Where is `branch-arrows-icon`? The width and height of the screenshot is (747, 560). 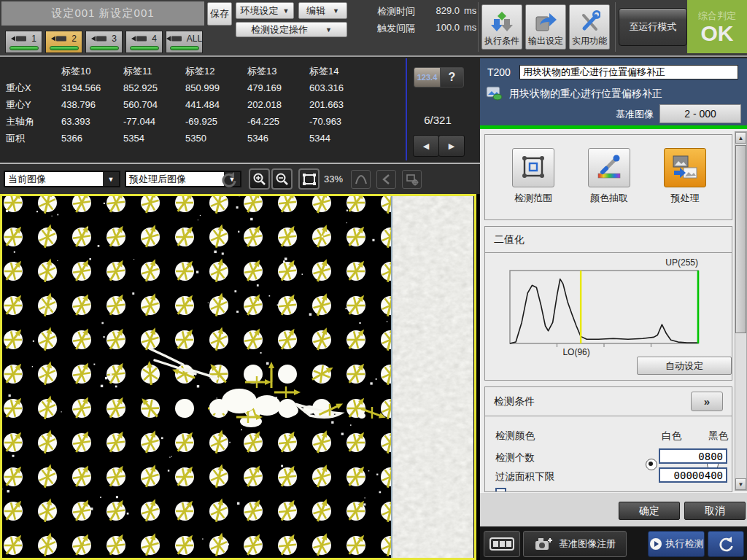
branch-arrows-icon is located at coordinates (502, 22).